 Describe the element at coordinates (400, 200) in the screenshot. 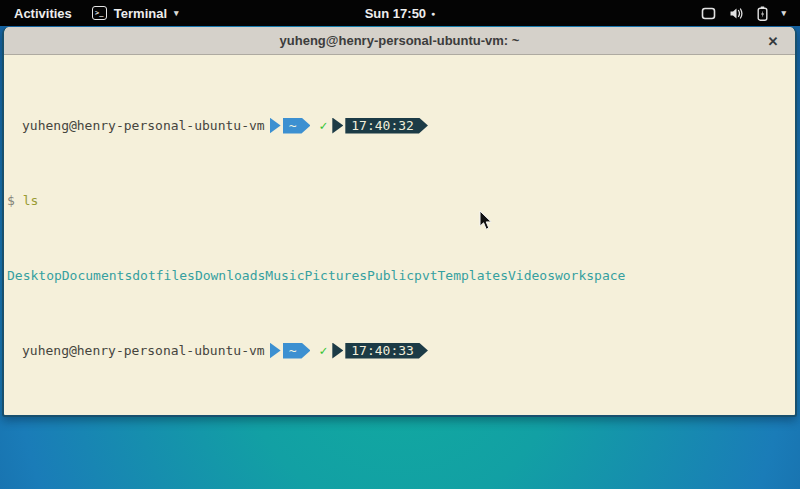

I see `command-line: $ ls` at that location.